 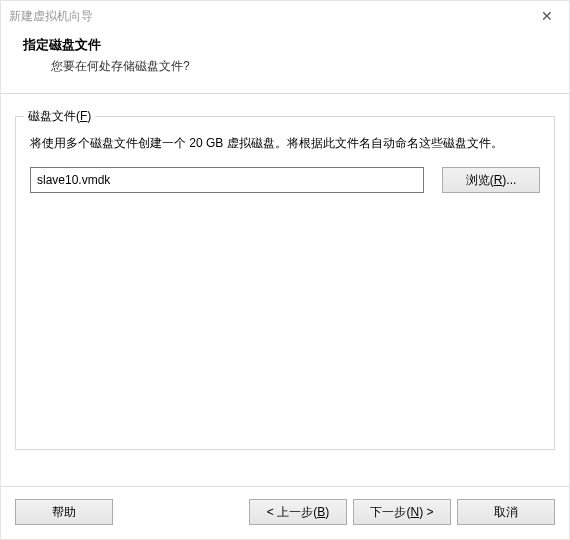 What do you see at coordinates (285, 143) in the screenshot?
I see `fieldset-description: 将使用多个磁盘文件创建一个 20 GB 虚拟磁盘。将根据此文件名自动命名这些磁盘…` at bounding box center [285, 143].